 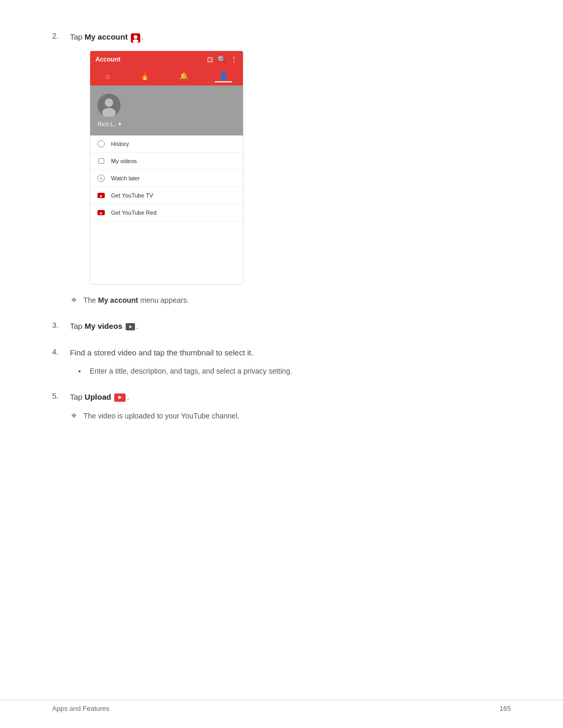 I want to click on menu-item-history: History, so click(x=167, y=144).